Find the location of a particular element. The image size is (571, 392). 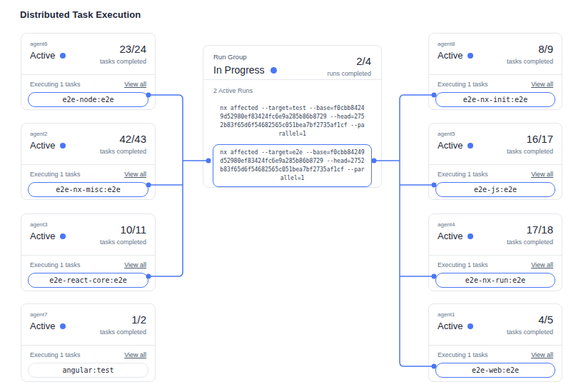

agent-footer: Executing 1 tasks View all e2e-js:e2e is located at coordinates (495, 181).